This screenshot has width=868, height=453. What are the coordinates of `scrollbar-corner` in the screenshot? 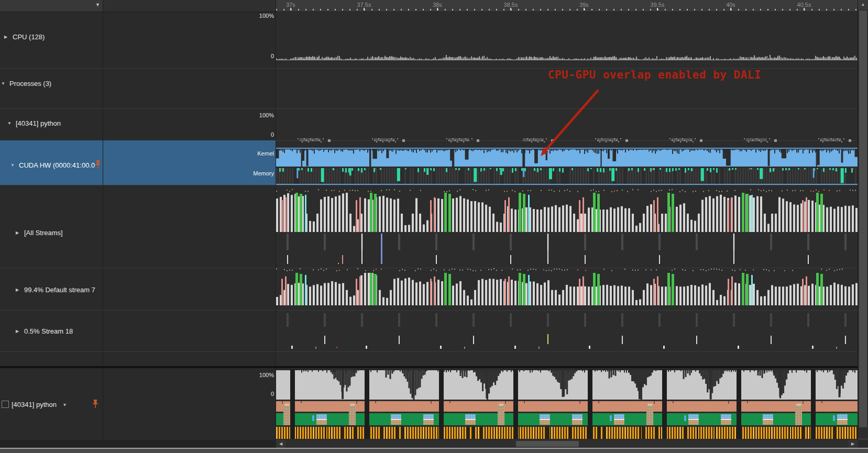 It's located at (863, 444).